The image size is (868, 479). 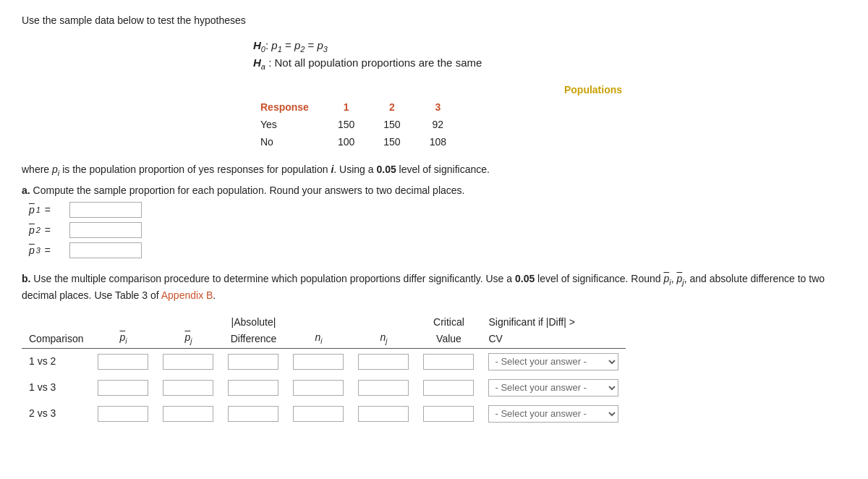 What do you see at coordinates (550, 117) in the screenshot?
I see `population-table-wrapper: Populations Response 1 2 3 Yes 150 150 9…` at bounding box center [550, 117].